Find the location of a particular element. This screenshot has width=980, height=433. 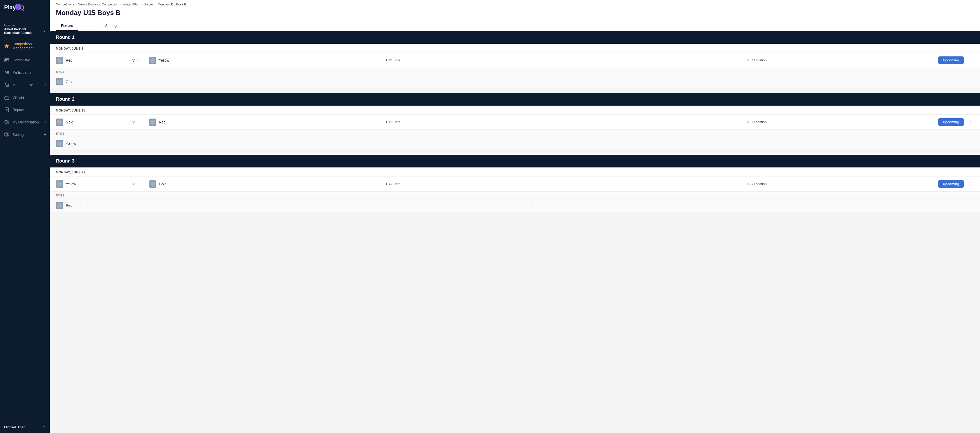

home-team-name: Red is located at coordinates (69, 60).